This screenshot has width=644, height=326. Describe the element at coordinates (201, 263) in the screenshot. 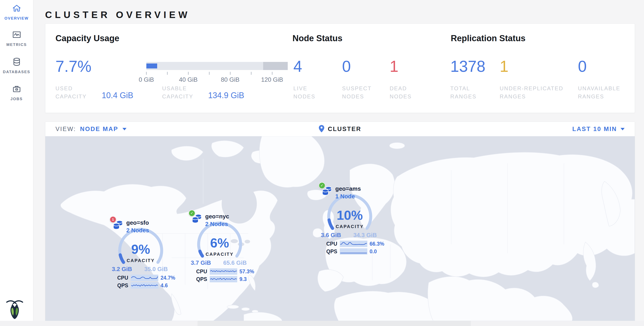

I see `capacity-used-value: 3.7 GiB` at that location.